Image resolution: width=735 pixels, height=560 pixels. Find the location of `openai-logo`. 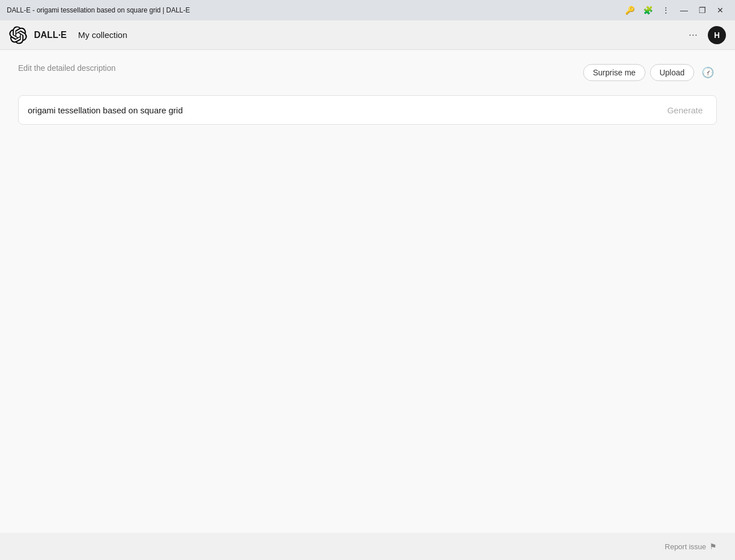

openai-logo is located at coordinates (18, 35).